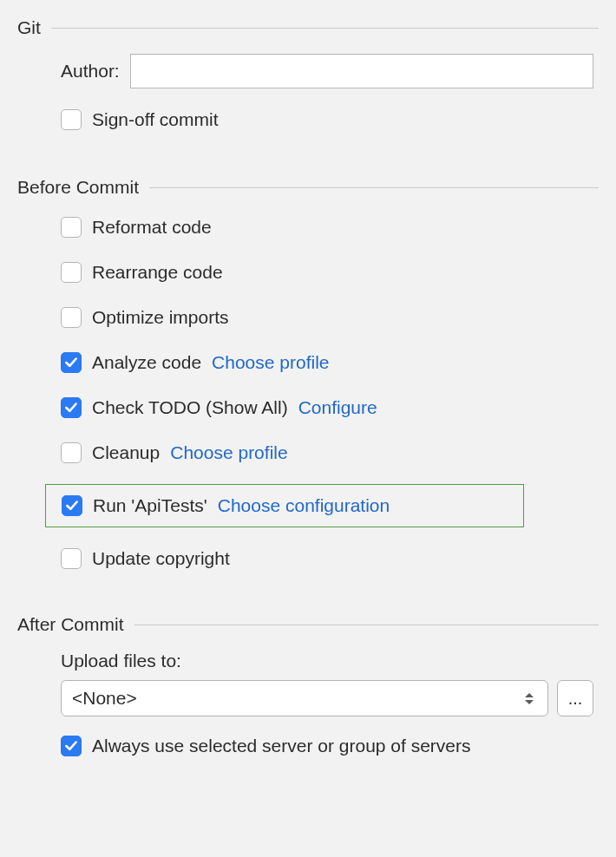 This screenshot has width=616, height=857. Describe the element at coordinates (71, 746) in the screenshot. I see `always-use-checkbox` at that location.